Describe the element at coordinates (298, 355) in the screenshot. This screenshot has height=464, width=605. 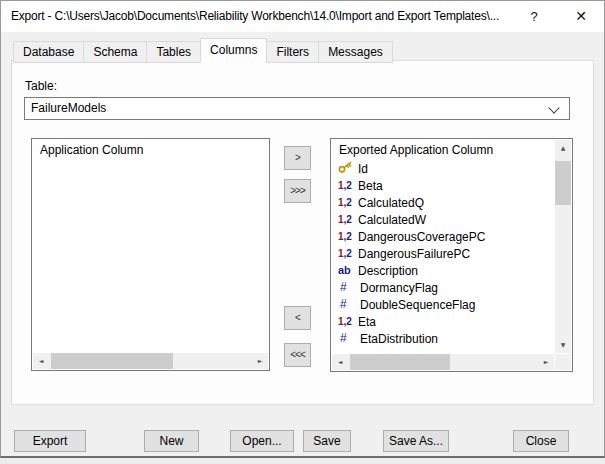
I see `remove-all-columns-button: <<<` at that location.